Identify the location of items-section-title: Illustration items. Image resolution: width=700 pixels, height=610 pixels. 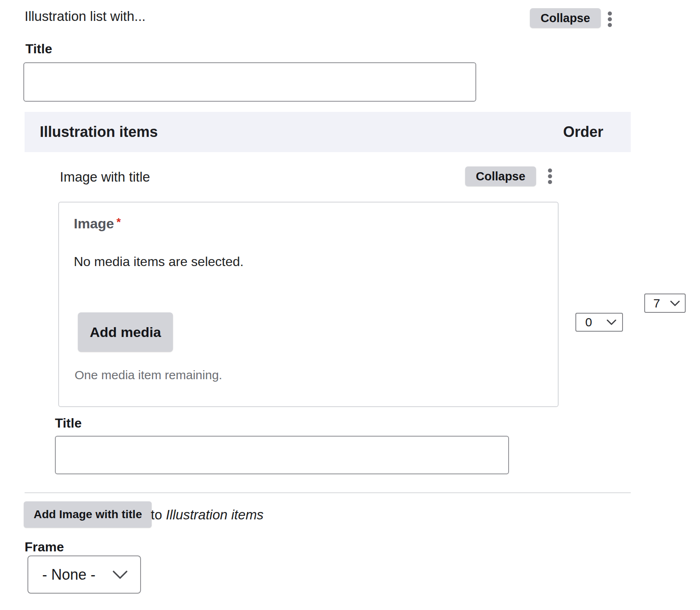
(99, 132).